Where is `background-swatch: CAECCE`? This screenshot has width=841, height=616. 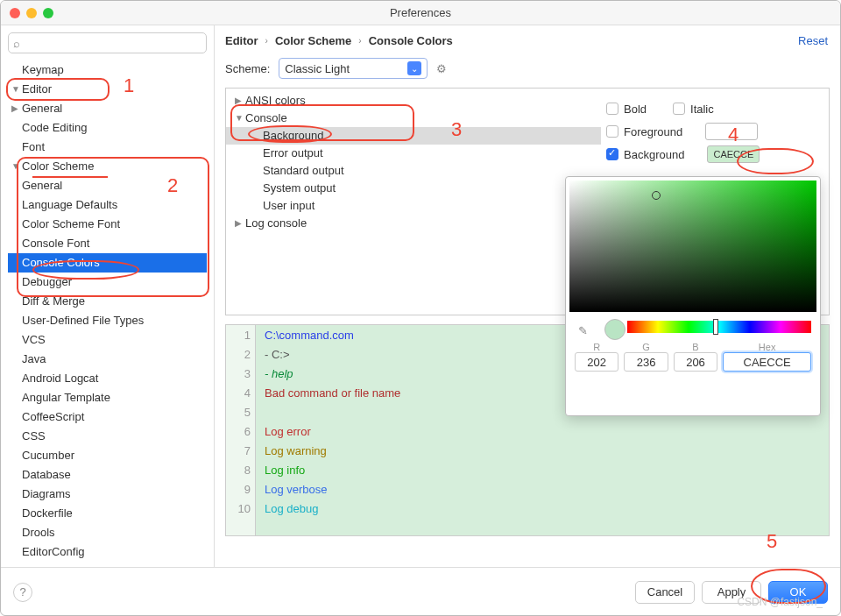
background-swatch: CAECCE is located at coordinates (733, 154).